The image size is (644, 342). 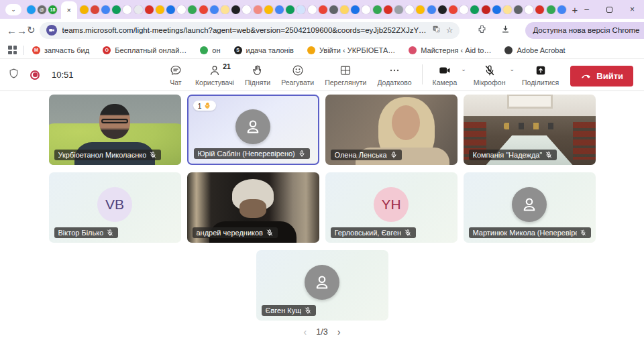 I want to click on back-button: ←, so click(x=12, y=31).